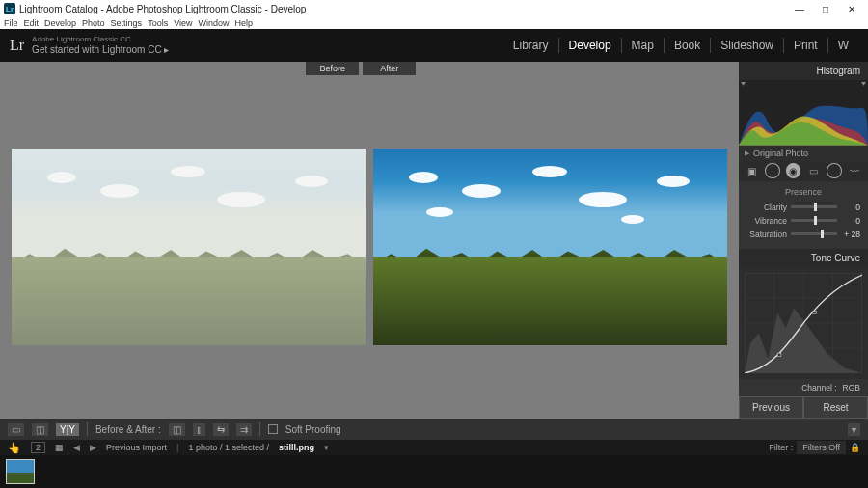 The width and height of the screenshot is (868, 488). Describe the element at coordinates (177, 430) in the screenshot. I see `ba-layout-1-button: ◫` at that location.